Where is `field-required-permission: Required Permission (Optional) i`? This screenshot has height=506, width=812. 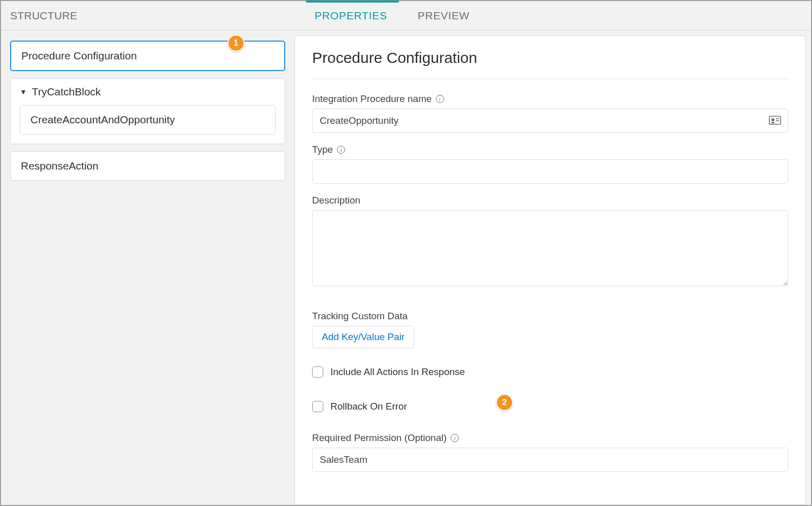
field-required-permission: Required Permission (Optional) i is located at coordinates (550, 452).